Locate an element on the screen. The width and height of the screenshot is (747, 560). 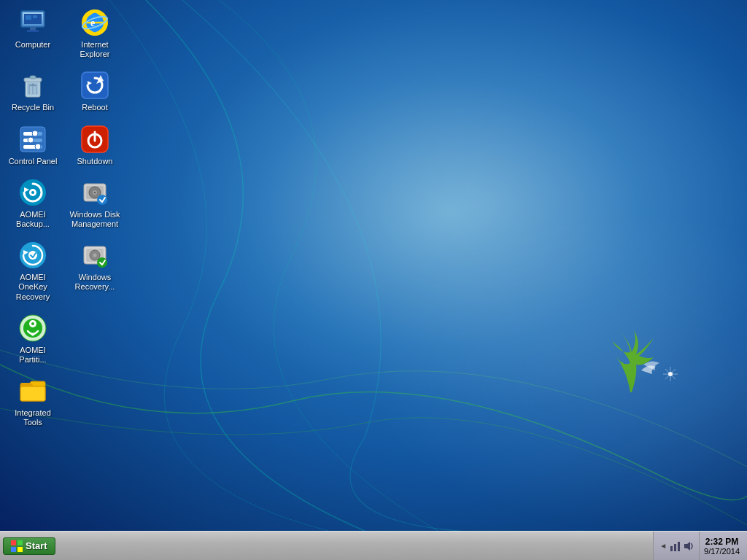
ie-label: Internet Explorer is located at coordinates (95, 50).